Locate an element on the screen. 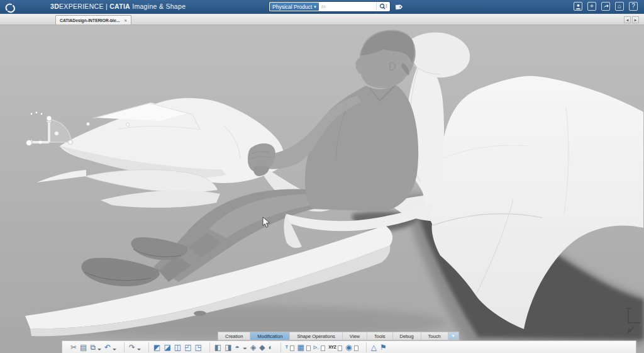 The image size is (644, 353). more-sections-button: ▾ is located at coordinates (453, 336).